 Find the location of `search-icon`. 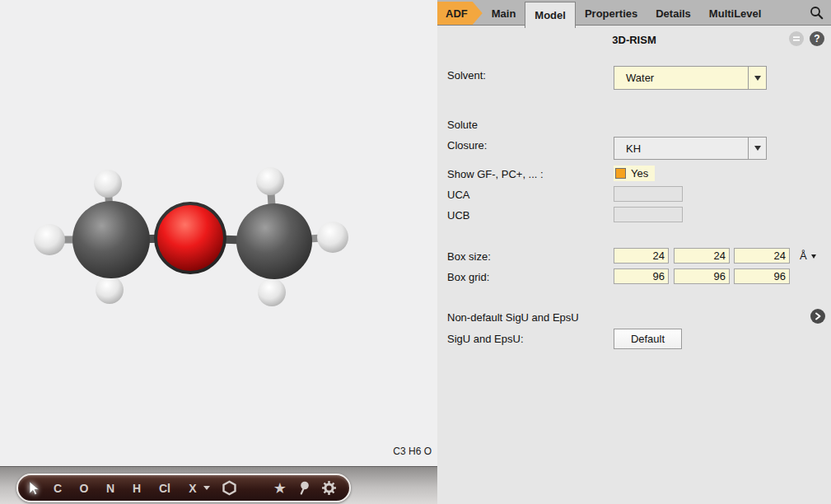

search-icon is located at coordinates (817, 13).